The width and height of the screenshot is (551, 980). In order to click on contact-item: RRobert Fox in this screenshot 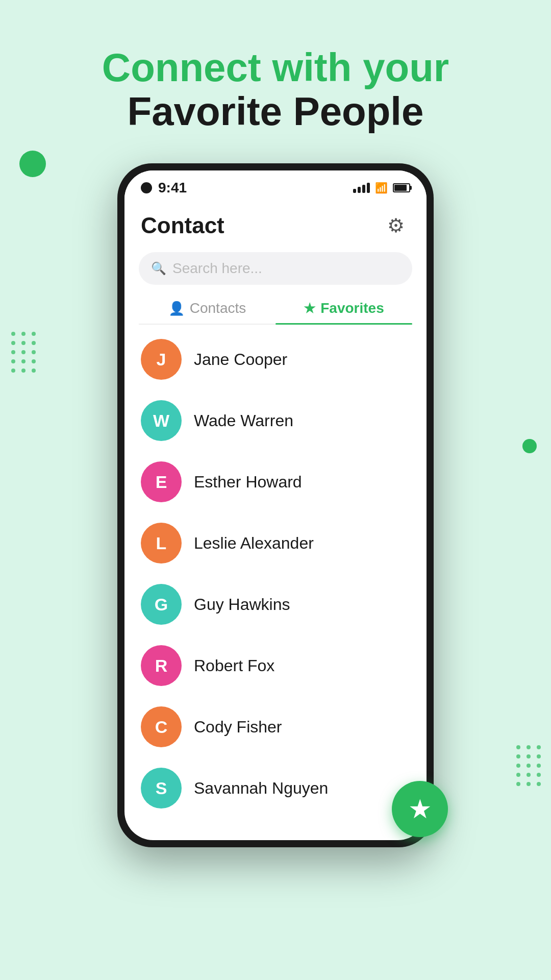, I will do `click(276, 666)`.